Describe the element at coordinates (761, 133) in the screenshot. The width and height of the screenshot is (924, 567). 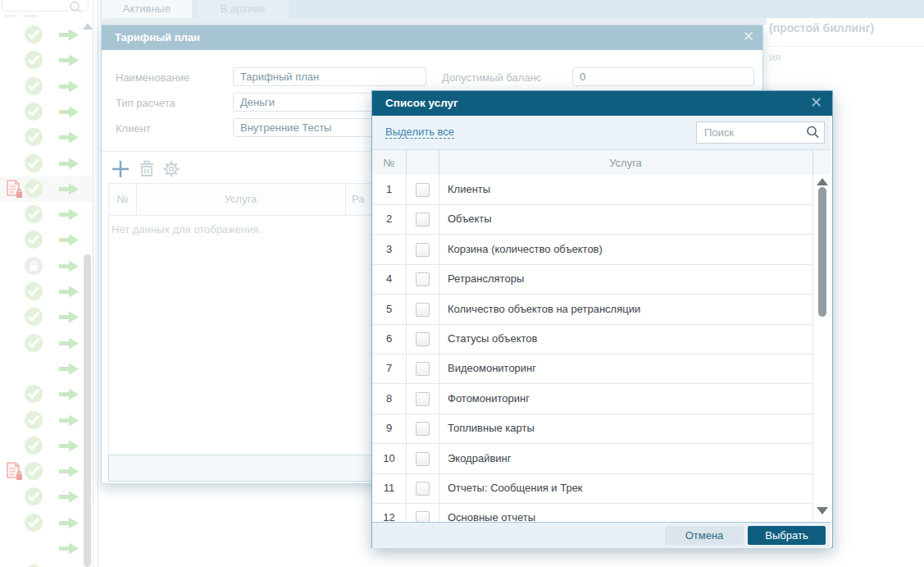
I see `service-search-box` at that location.